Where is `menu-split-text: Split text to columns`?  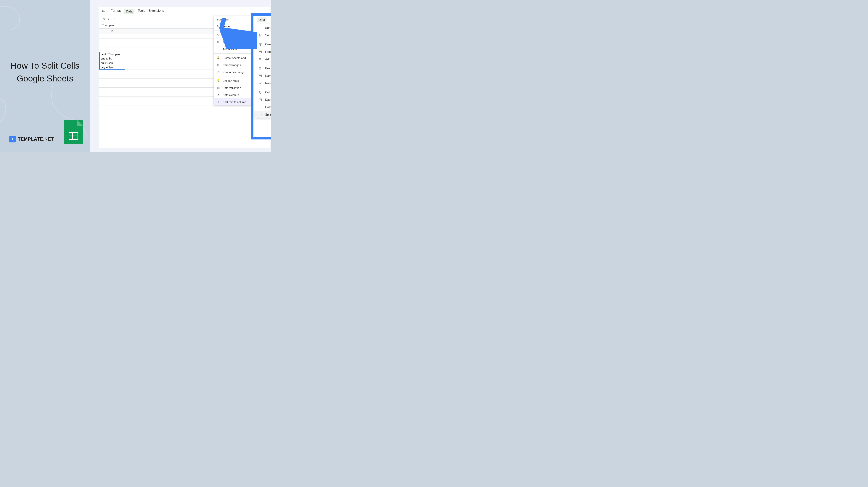 menu-split-text: Split text to columns is located at coordinates (262, 115).